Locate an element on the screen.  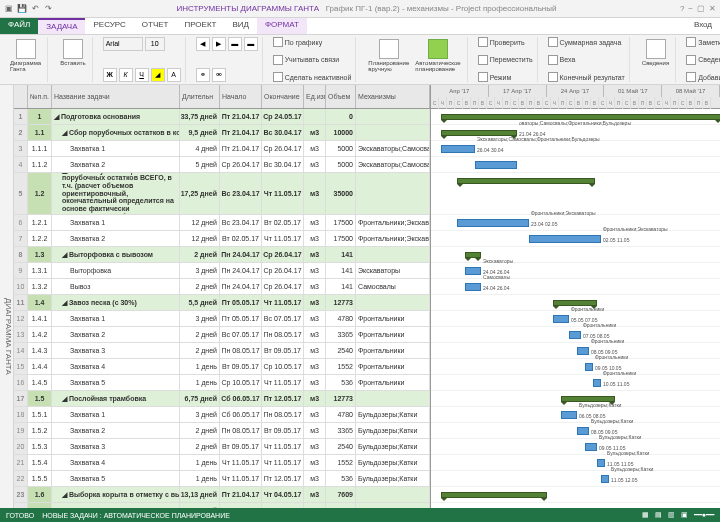
col-mech: Механизмы is located at coordinates (393, 96).